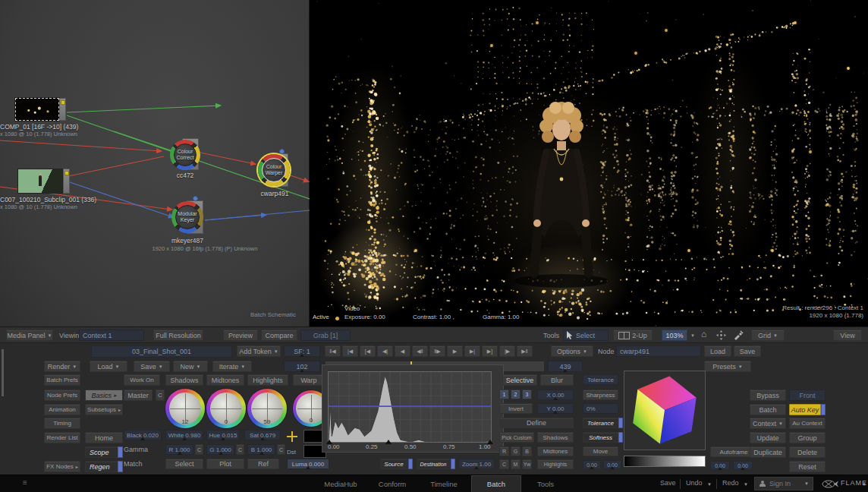 This screenshot has height=492, width=868. I want to click on node-subclip-thumbnail, so click(40, 181).